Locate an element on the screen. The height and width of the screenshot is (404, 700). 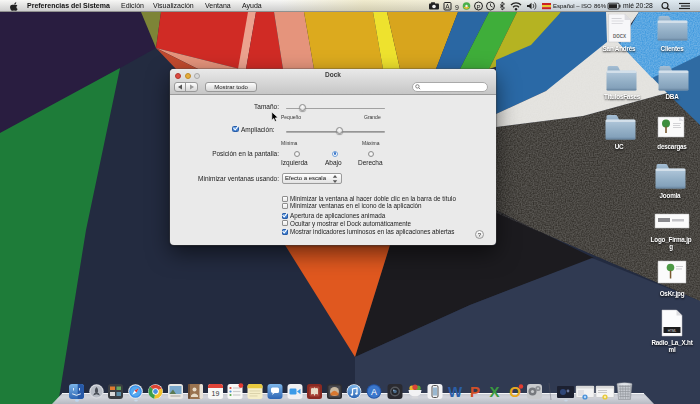
svg-text: 9 is located at coordinates (457, 8).